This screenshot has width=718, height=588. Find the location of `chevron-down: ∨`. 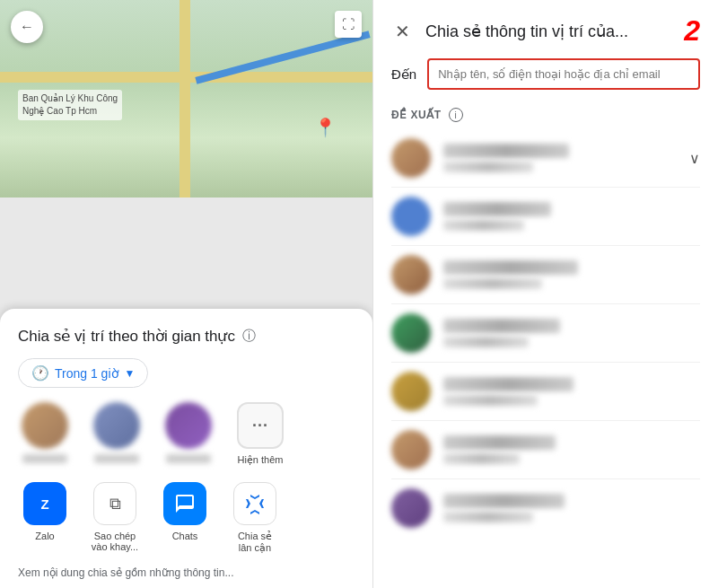

chevron-down: ∨ is located at coordinates (695, 158).